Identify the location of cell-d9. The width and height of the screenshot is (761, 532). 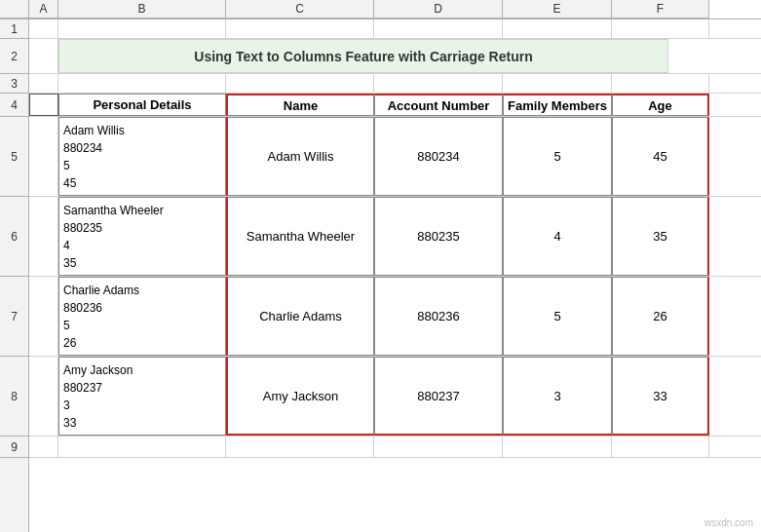
(438, 446).